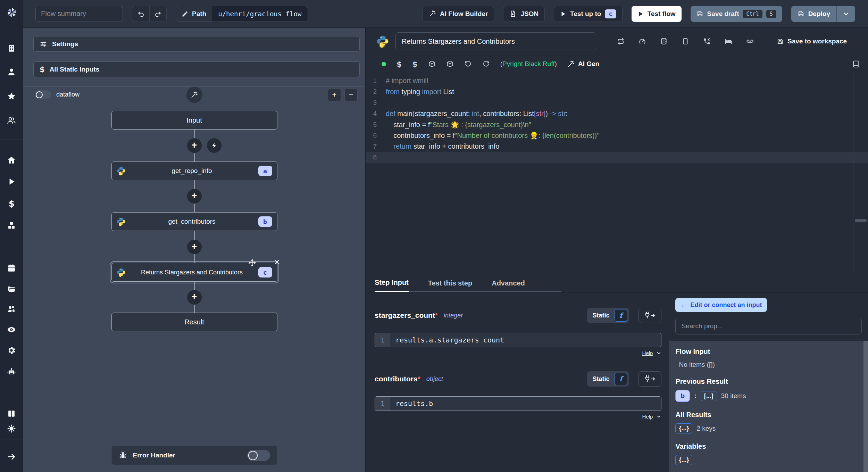 This screenshot has width=868, height=472. What do you see at coordinates (709, 396) in the screenshot?
I see `collapsed-array-chip: [...]` at bounding box center [709, 396].